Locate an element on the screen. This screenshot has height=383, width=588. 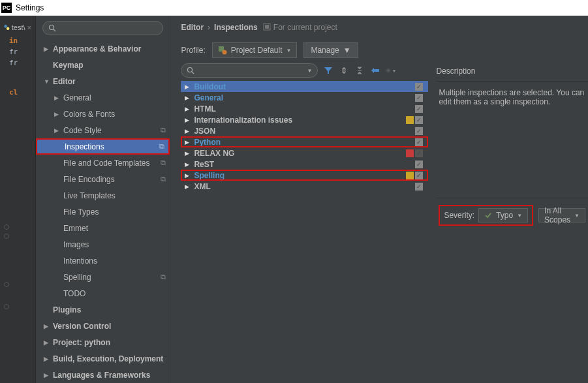
sidebar-item-file-and-code-templates: File and Code Templates⧉ is located at coordinates (103, 163).